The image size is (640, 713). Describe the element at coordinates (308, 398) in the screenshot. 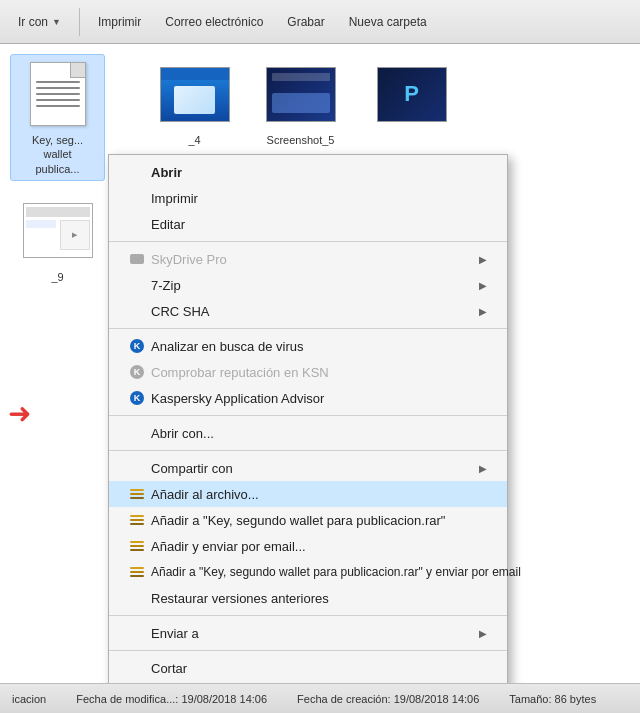

I see `ctx-advisor: K Kaspersky Application Advisor` at that location.